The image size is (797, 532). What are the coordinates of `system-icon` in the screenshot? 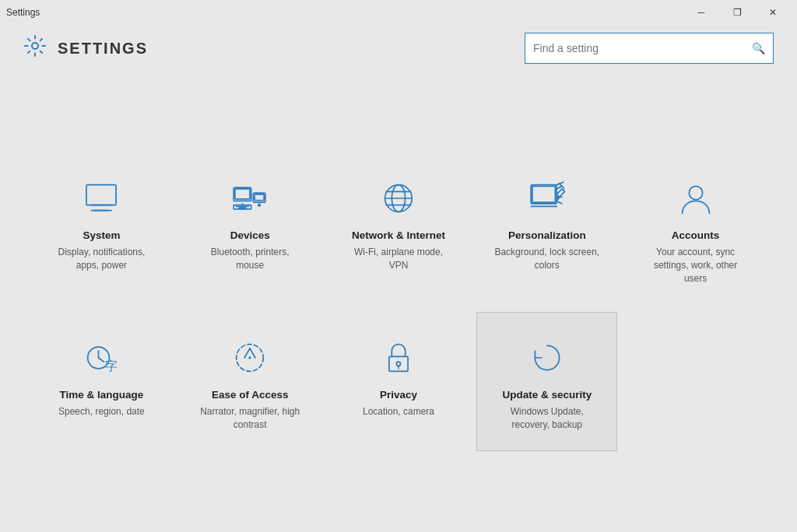 It's located at (101, 198).